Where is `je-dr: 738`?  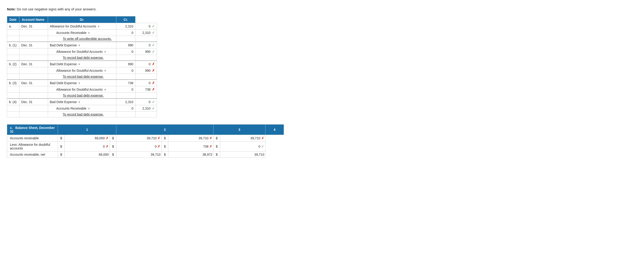
je-dr: 738 is located at coordinates (126, 83).